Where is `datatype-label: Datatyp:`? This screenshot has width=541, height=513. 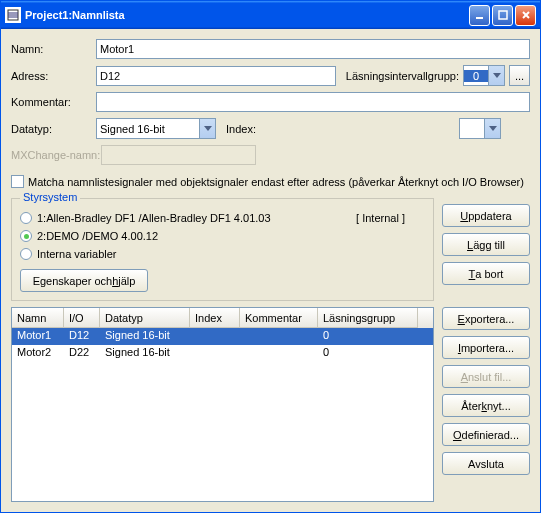 datatype-label: Datatyp: is located at coordinates (54, 129).